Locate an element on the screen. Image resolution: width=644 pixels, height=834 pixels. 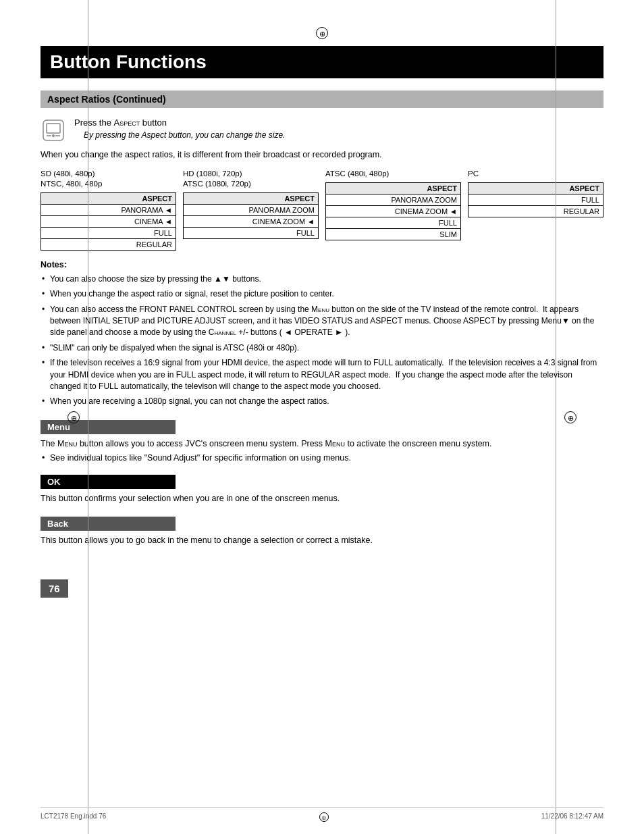
change-notice: When you change the aspect ratios, it is… is located at coordinates (322, 155).